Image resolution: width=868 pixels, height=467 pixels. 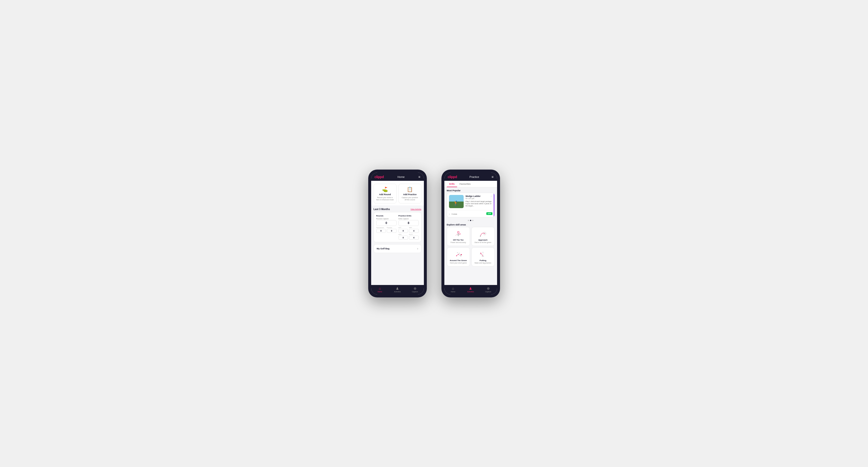 I want to click on practice-capture-label: Capture, so click(x=488, y=292).